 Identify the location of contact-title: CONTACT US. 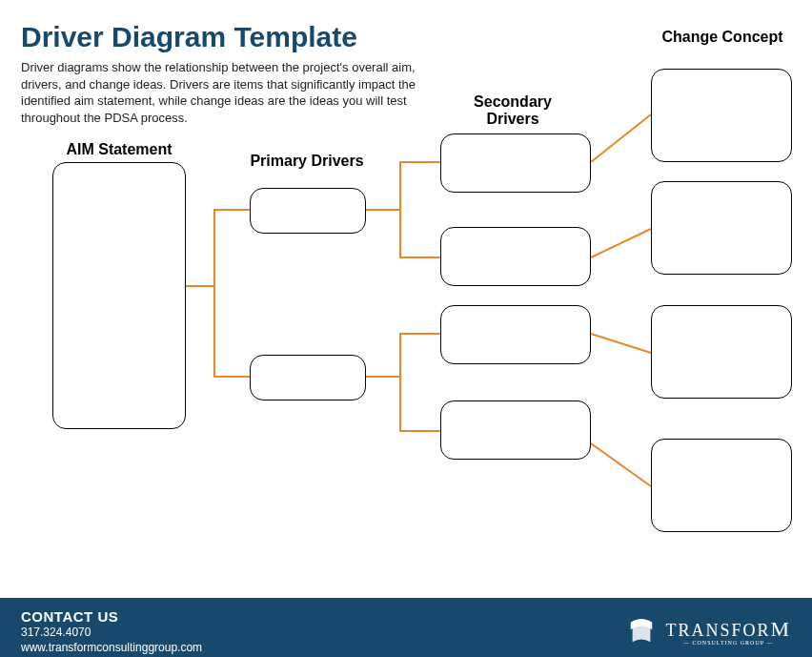
(112, 617).